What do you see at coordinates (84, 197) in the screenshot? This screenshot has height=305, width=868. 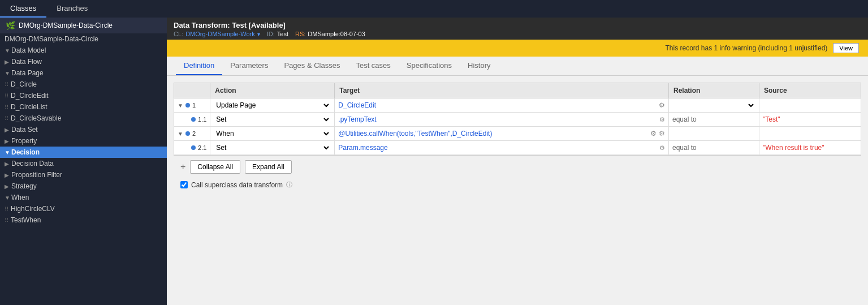 I see `sidebar-item-when: ▼ When` at bounding box center [84, 197].